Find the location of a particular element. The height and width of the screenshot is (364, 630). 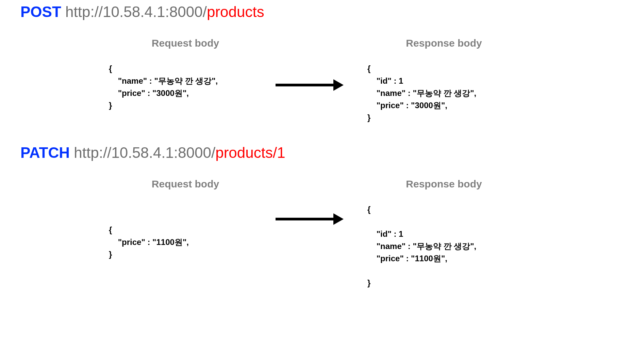

patch-response-column: Response body { "id" : 1 "name" : "무농약 깐… is located at coordinates (444, 234).